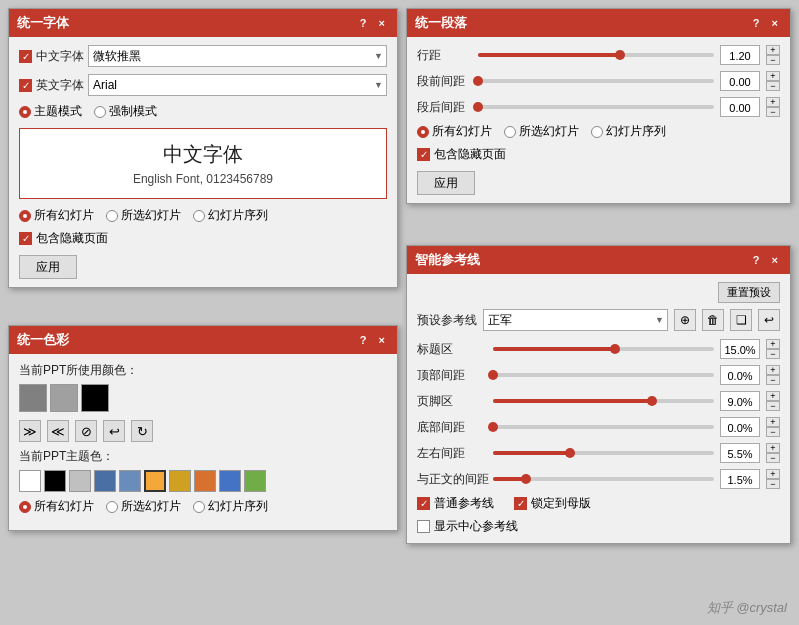 Image resolution: width=799 pixels, height=625 pixels. I want to click on bottom-margin-value: 0.0%, so click(740, 427).